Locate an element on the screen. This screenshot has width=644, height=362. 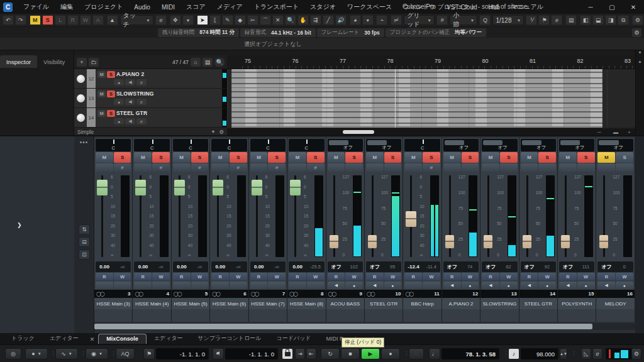
peak-value: -25.5 is located at coordinates (315, 266).